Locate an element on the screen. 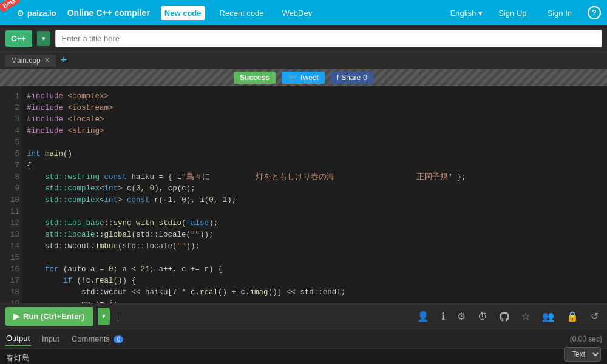 The height and width of the screenshot is (364, 607). tab-comments: Comments 0 is located at coordinates (97, 339).